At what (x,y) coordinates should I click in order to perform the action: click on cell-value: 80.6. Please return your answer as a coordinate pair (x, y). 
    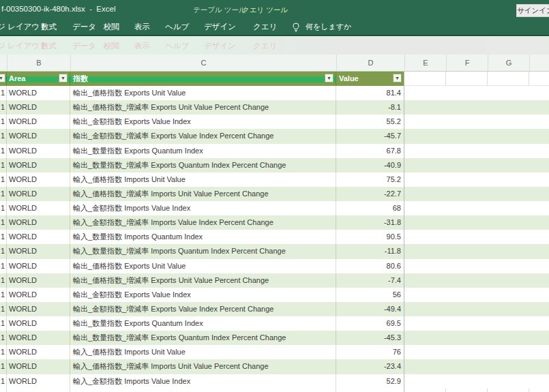
    Looking at the image, I should click on (370, 266).